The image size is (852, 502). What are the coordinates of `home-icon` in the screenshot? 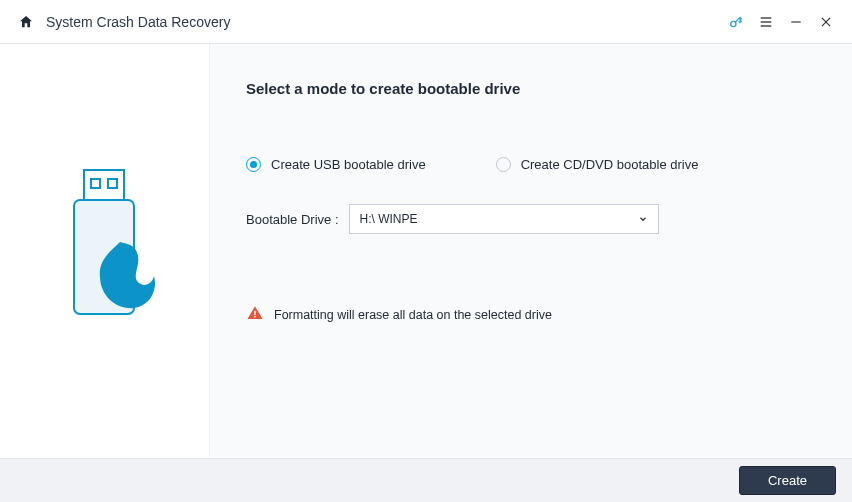 It's located at (26, 22).